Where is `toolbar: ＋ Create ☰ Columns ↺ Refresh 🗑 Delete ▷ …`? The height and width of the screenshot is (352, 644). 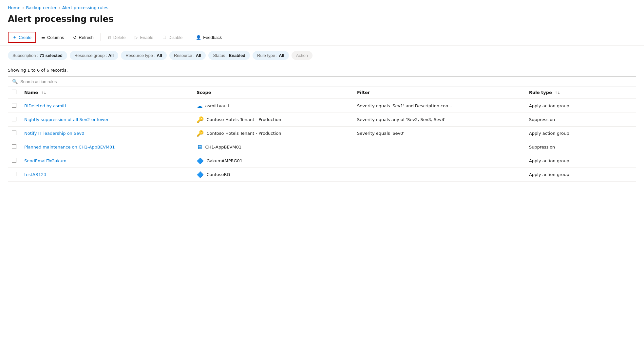
toolbar: ＋ Create ☰ Columns ↺ Refresh 🗑 Delete ▷ … is located at coordinates (322, 37).